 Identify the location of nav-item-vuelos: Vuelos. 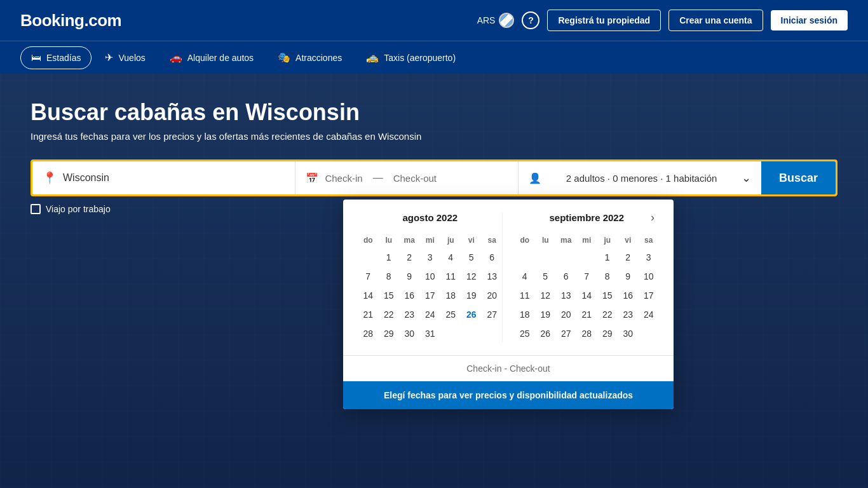
(125, 57).